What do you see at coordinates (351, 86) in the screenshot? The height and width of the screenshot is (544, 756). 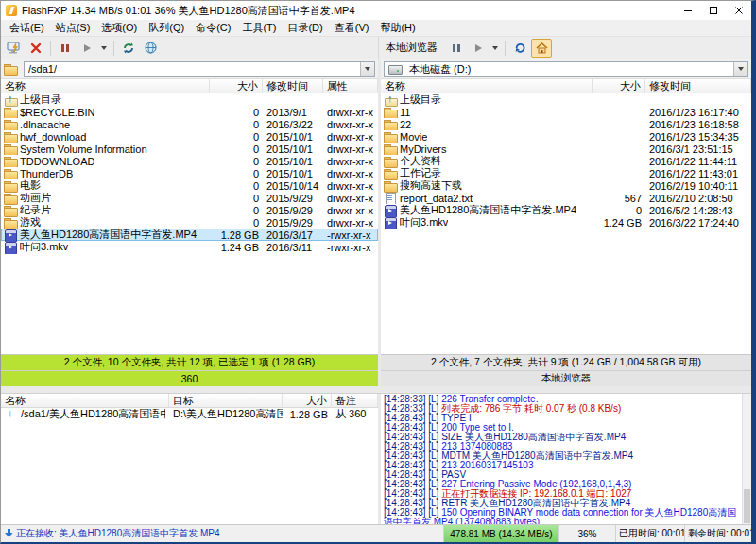 I see `column-header-attr: 属性` at bounding box center [351, 86].